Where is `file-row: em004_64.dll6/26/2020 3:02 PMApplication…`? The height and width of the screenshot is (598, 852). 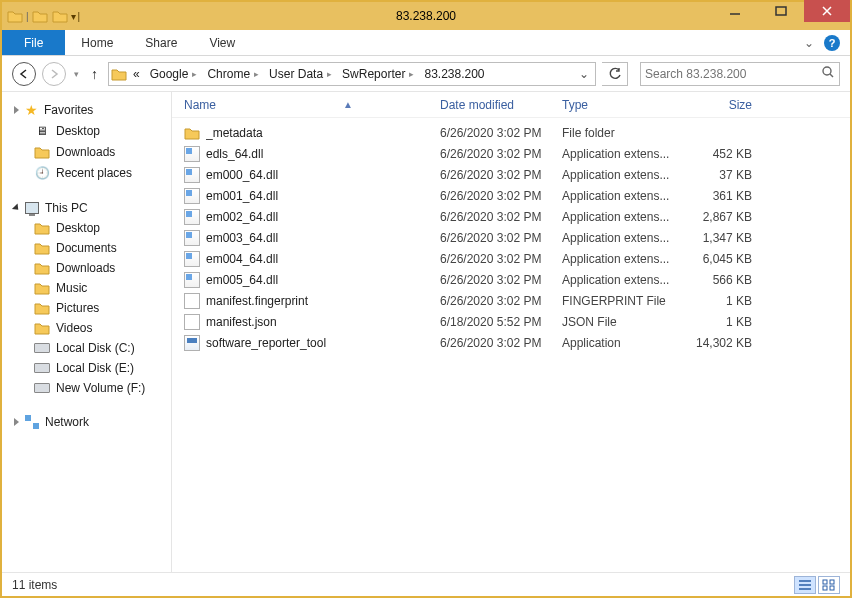 file-row: em004_64.dll6/26/2020 3:02 PMApplication… is located at coordinates (511, 258).